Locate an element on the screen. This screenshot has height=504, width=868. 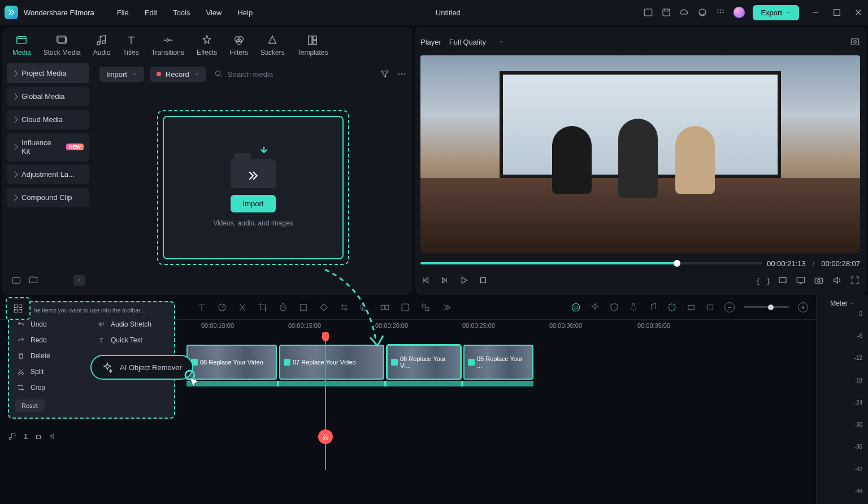
menu-view: View is located at coordinates (214, 12).